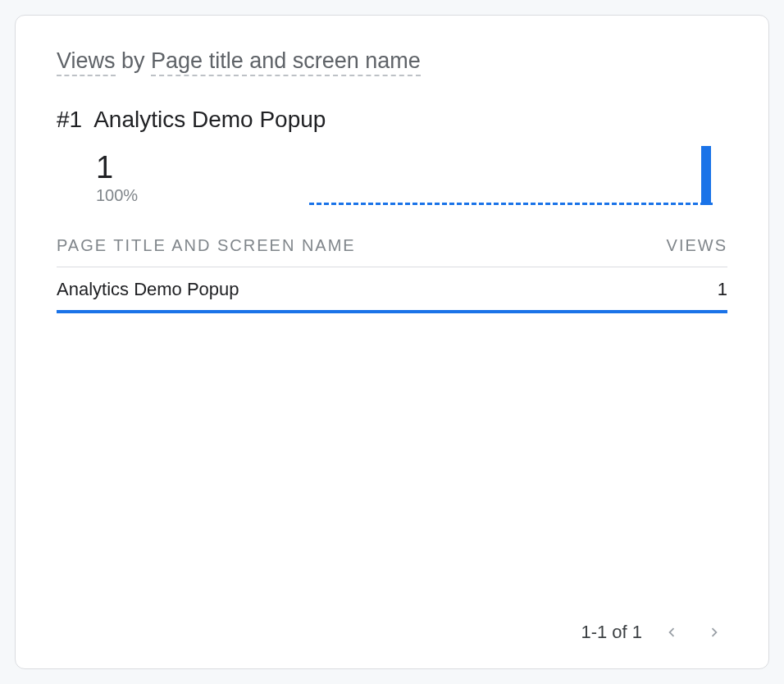 Image resolution: width=784 pixels, height=684 pixels. What do you see at coordinates (392, 172) in the screenshot?
I see `stats-row: 1 100%` at bounding box center [392, 172].